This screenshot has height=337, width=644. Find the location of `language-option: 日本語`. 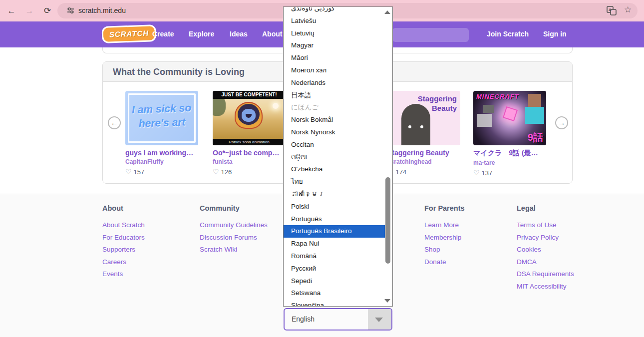

language-option: 日本語 is located at coordinates (334, 96).